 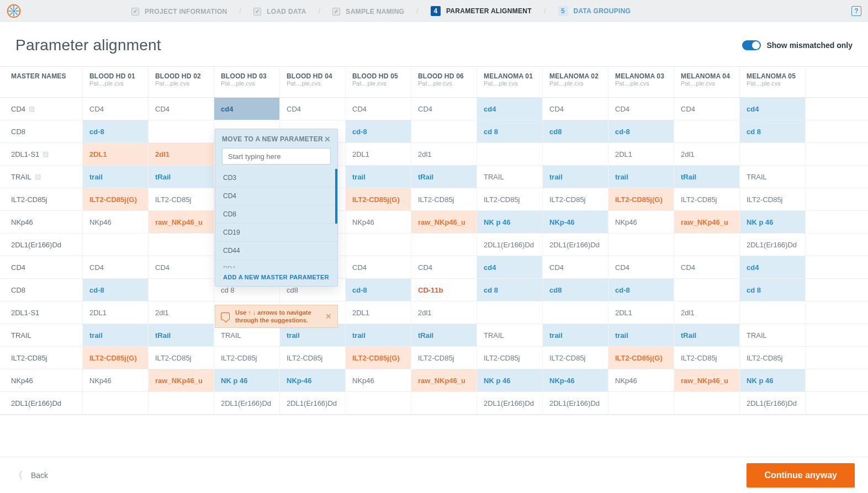 What do you see at coordinates (280, 12) in the screenshot?
I see `stepper-step: ✓LOAD DATA` at bounding box center [280, 12].